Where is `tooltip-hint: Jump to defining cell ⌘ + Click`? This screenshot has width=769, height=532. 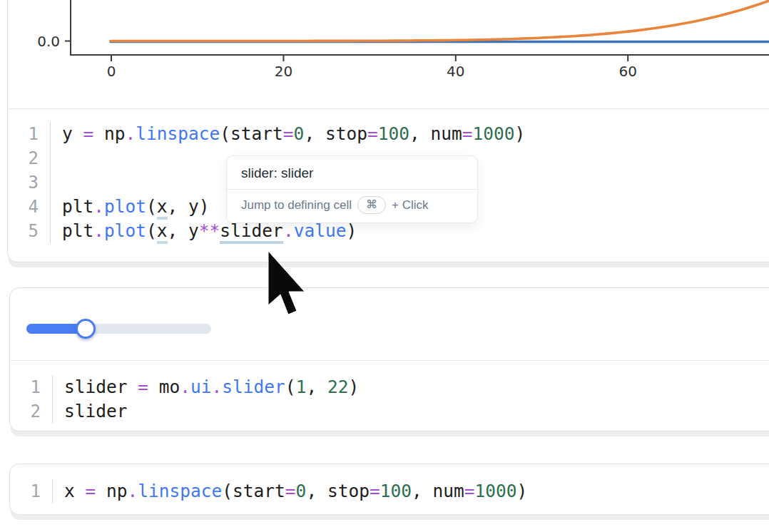
tooltip-hint: Jump to defining cell ⌘ + Click is located at coordinates (352, 202).